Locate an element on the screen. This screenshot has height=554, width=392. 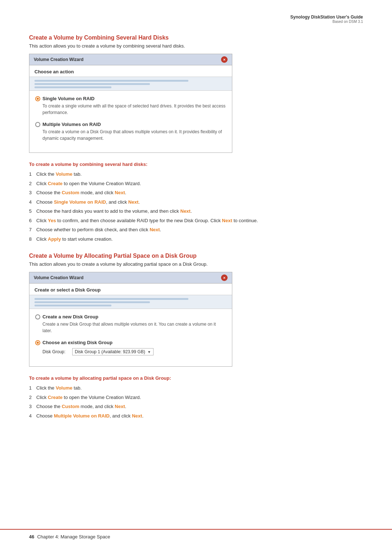
chapter-label: Chapter 4: Manage Storage Space is located at coordinates (73, 537).